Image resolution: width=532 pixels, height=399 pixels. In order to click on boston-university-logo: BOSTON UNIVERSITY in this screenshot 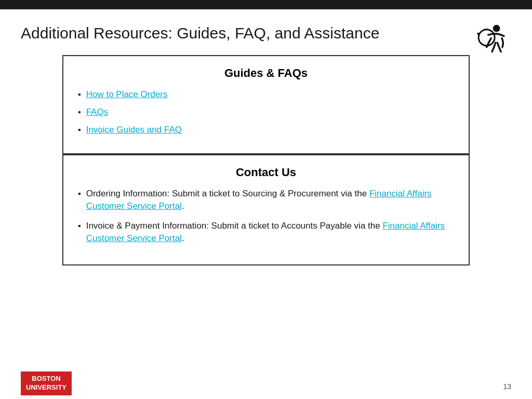, I will do `click(46, 383)`.